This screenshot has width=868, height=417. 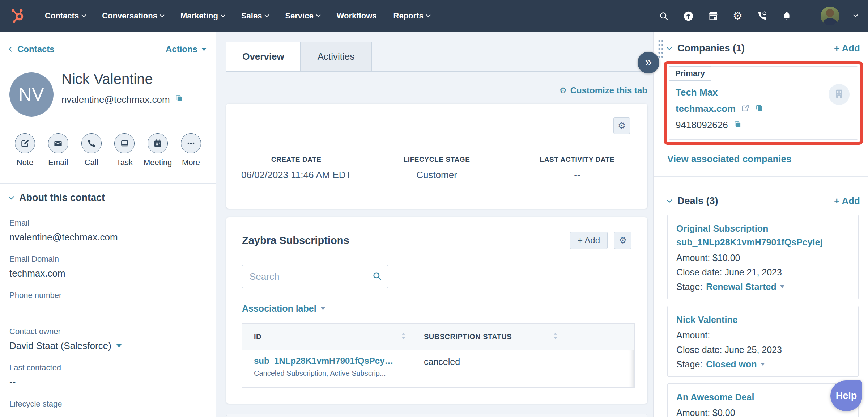 What do you see at coordinates (158, 150) in the screenshot?
I see `meeting-button: Meeting` at bounding box center [158, 150].